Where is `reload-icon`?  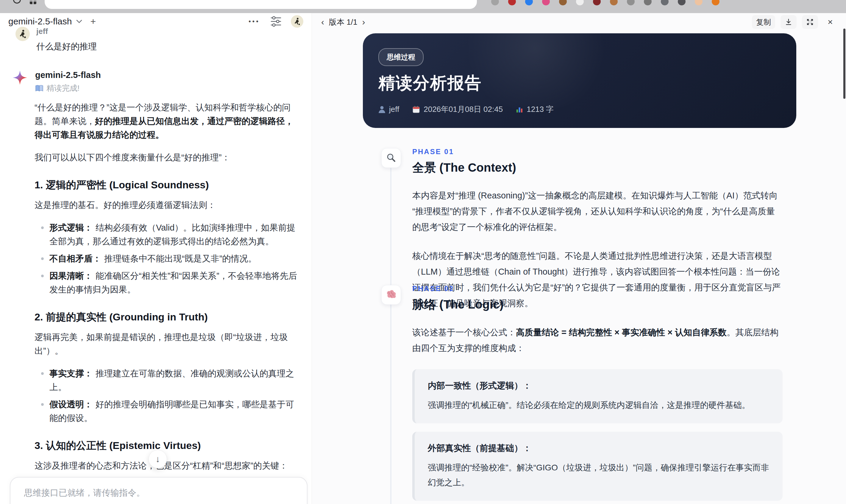
reload-icon is located at coordinates (17, 2).